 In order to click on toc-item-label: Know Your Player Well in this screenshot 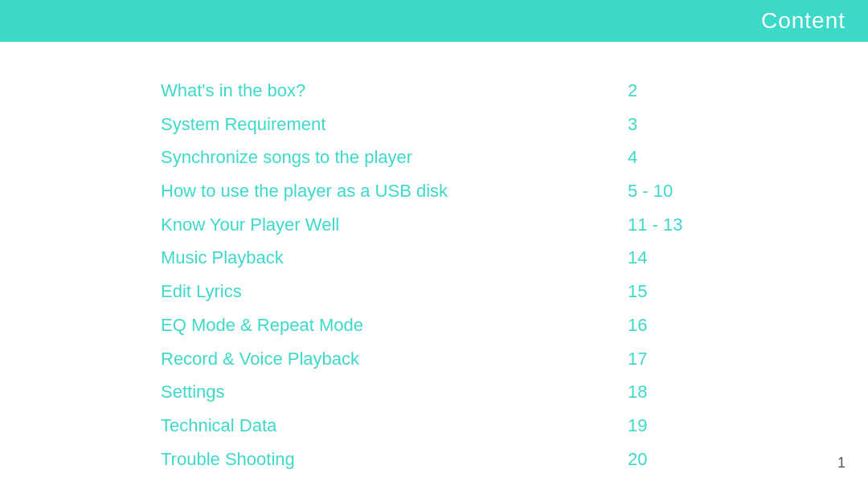, I will do `click(321, 225)`.